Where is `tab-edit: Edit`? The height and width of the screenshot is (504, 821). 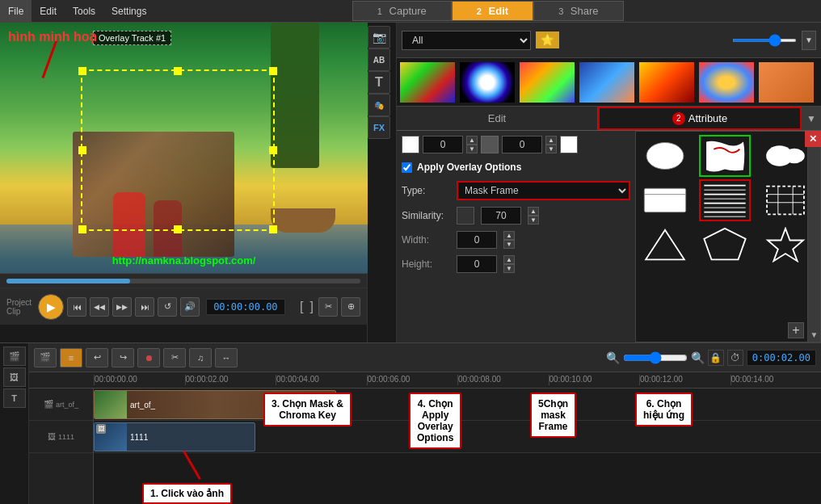
tab-edit: Edit is located at coordinates (498, 118).